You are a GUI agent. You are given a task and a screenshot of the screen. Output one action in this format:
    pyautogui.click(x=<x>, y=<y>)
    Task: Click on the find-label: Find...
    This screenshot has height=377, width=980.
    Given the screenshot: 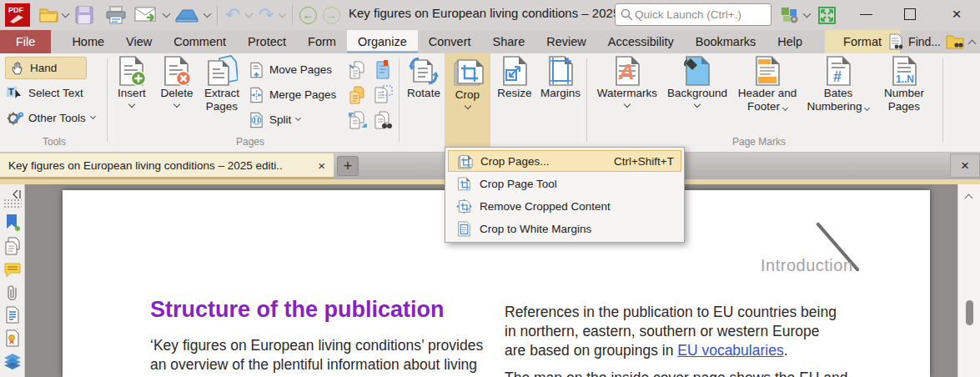 What is the action you would take?
    pyautogui.click(x=924, y=42)
    